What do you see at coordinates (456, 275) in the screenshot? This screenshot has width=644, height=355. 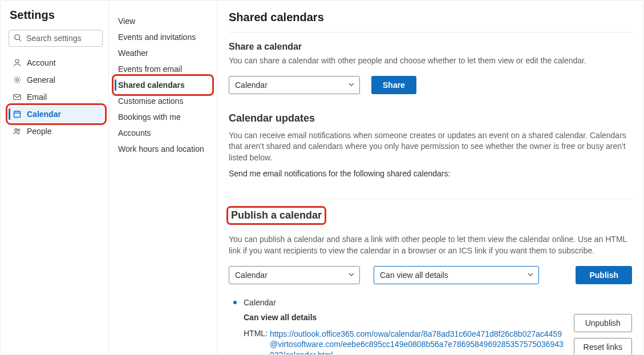 I see `publish-permission-dropdown: Can view all details` at bounding box center [456, 275].